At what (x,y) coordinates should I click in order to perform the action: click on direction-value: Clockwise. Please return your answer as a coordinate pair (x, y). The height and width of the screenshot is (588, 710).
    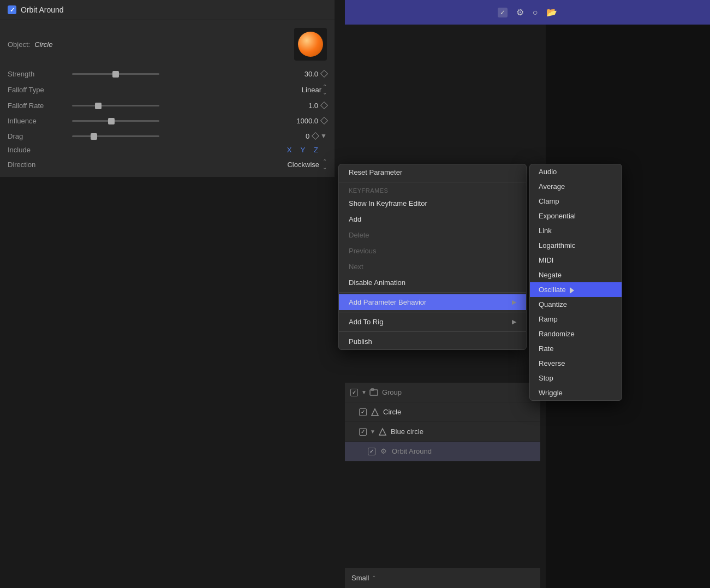
    Looking at the image, I should click on (193, 165).